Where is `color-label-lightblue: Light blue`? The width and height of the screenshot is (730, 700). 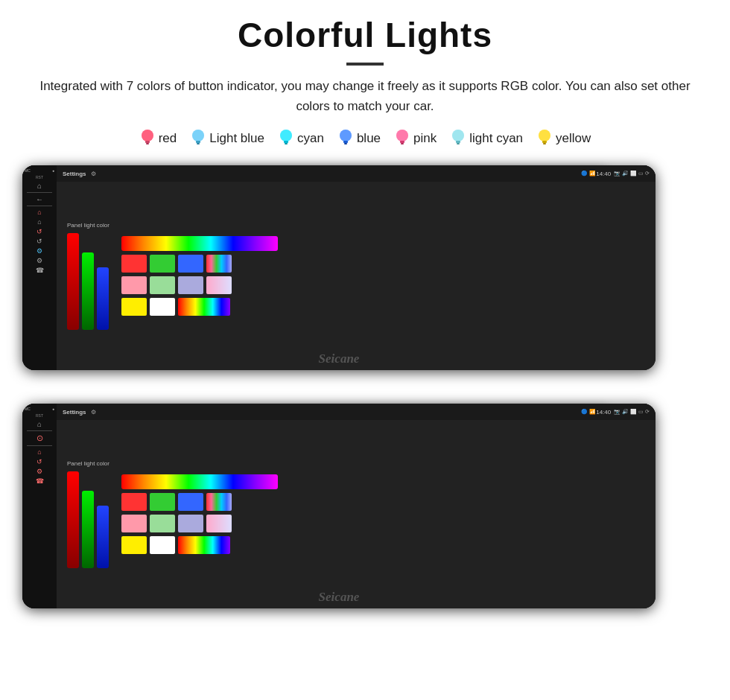 color-label-lightblue: Light blue is located at coordinates (237, 139).